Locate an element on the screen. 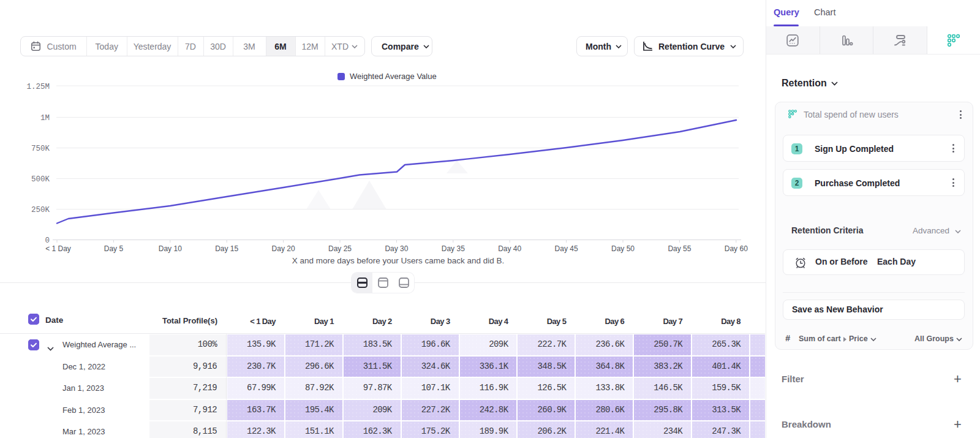 This screenshot has height=438, width=980. svg-text: Day 35 is located at coordinates (453, 249).